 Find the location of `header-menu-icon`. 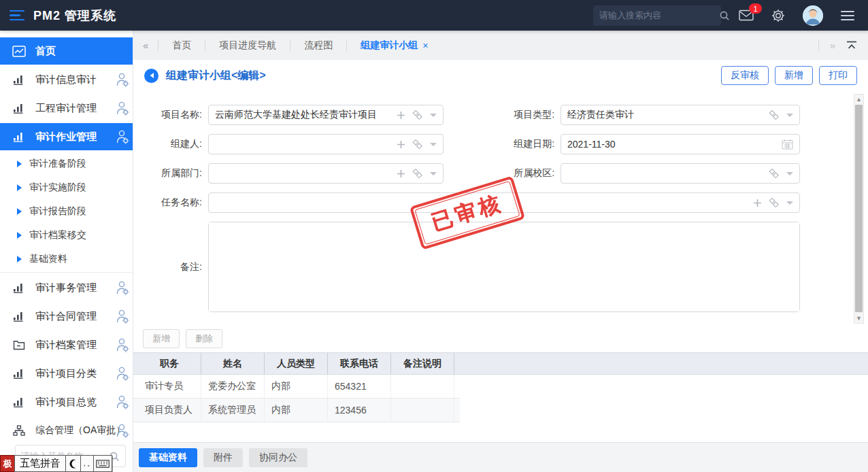

header-menu-icon is located at coordinates (848, 16).